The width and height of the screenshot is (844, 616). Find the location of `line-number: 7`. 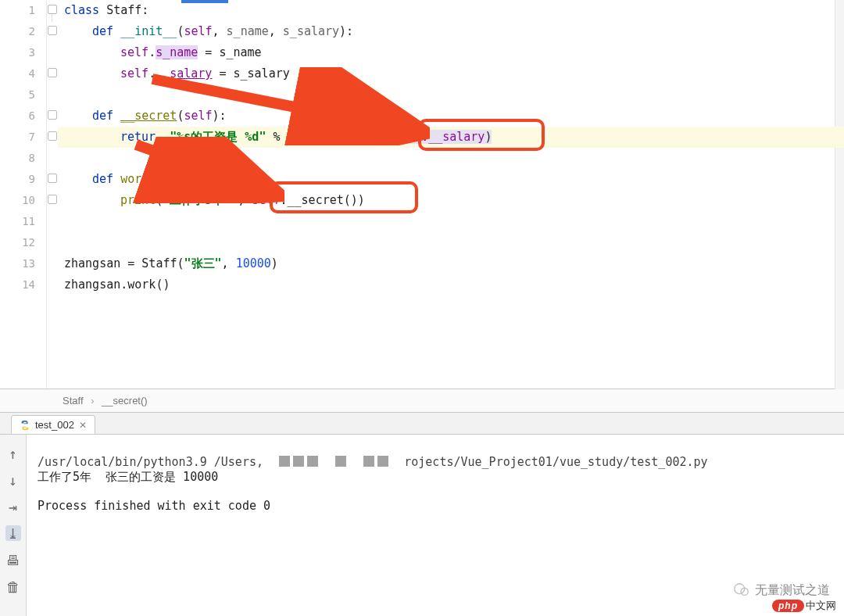

line-number: 7 is located at coordinates (23, 138).